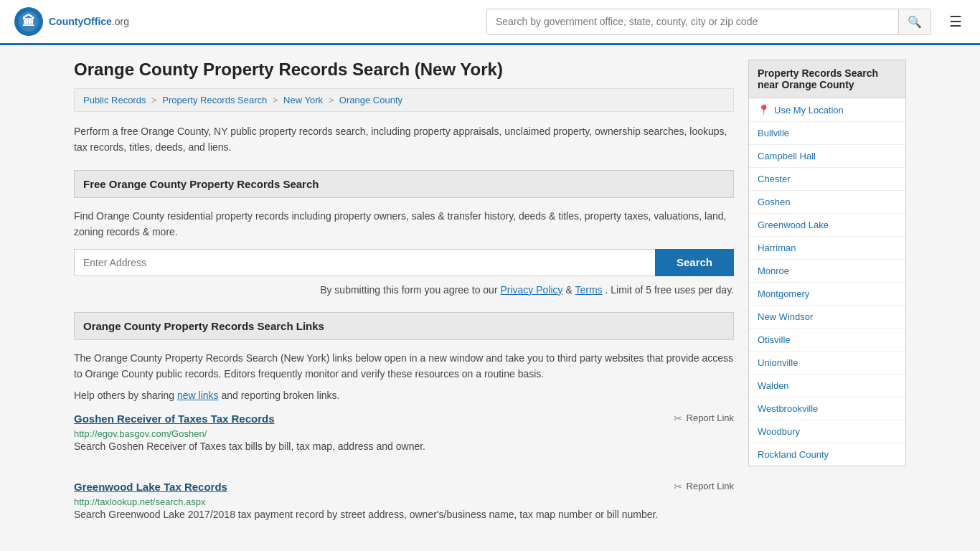 The image size is (980, 551). I want to click on report-link-button-1: ✂ Report Link, so click(704, 486).